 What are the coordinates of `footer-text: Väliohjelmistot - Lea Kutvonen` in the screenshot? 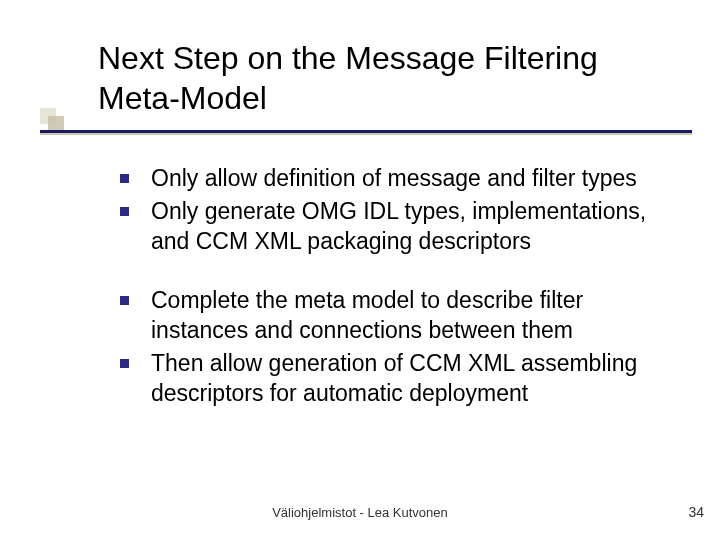 It's located at (360, 512).